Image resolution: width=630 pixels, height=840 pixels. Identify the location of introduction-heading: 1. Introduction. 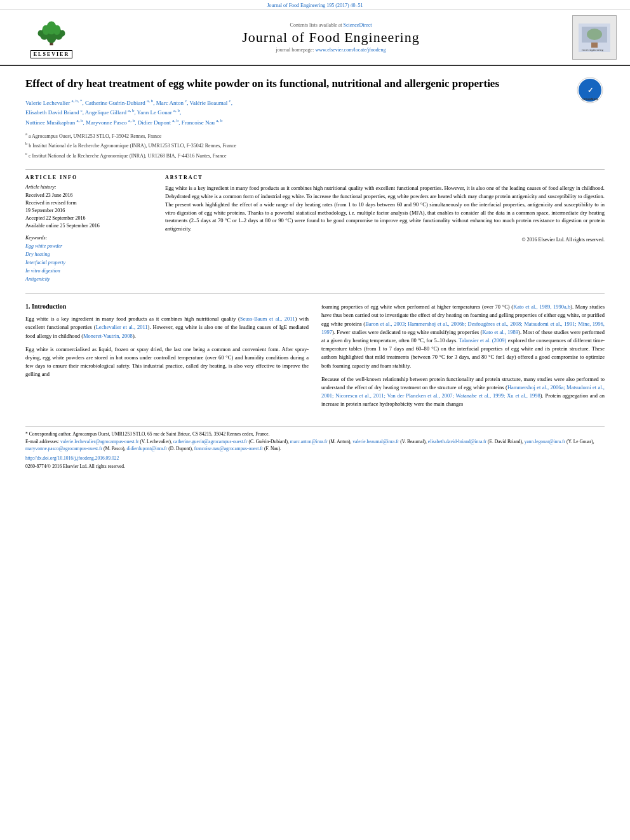
(167, 306).